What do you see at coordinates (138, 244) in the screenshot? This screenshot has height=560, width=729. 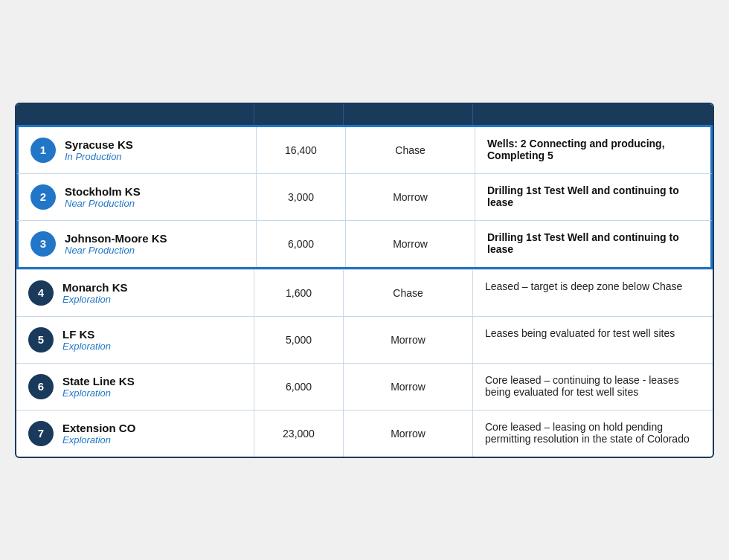 I see `cell-project-3: 3 Johnson-Moore KS Near Production` at bounding box center [138, 244].